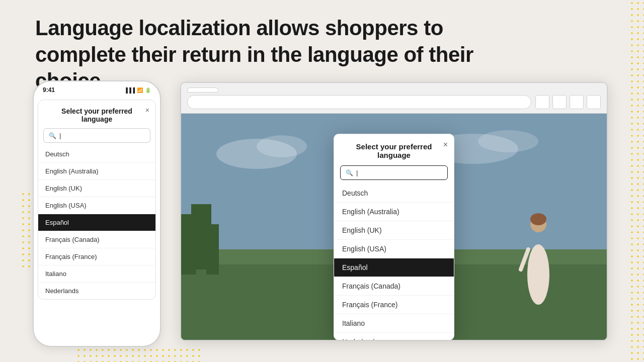 This screenshot has width=644, height=362. Describe the element at coordinates (97, 114) in the screenshot. I see `modal-mobile-header: Select your preferred language ×` at that location.